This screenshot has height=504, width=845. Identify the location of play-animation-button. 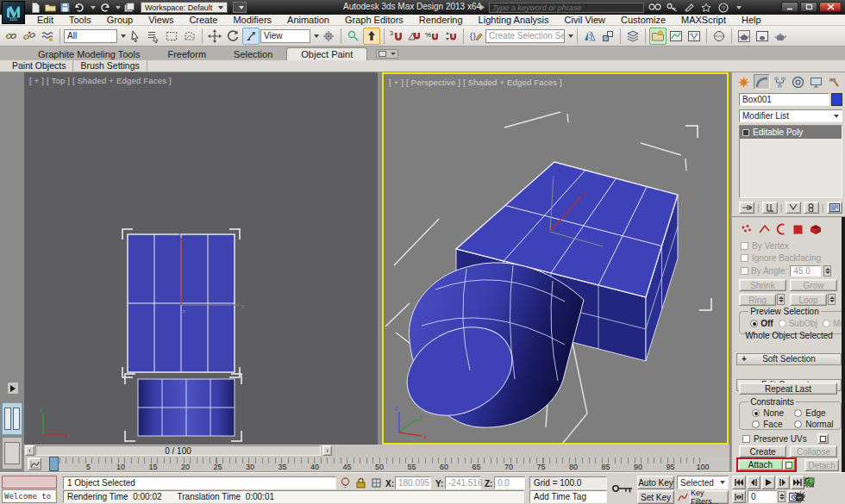
(768, 482).